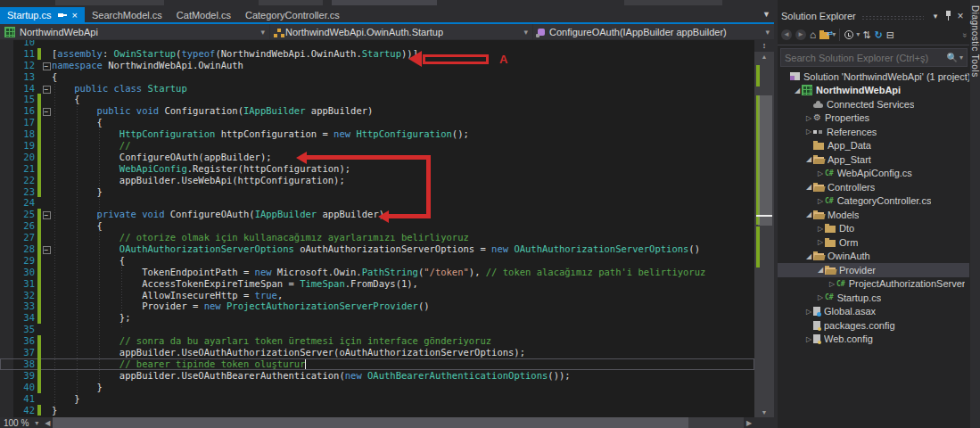 The width and height of the screenshot is (980, 428). I want to click on forward-icon: ►, so click(801, 35).